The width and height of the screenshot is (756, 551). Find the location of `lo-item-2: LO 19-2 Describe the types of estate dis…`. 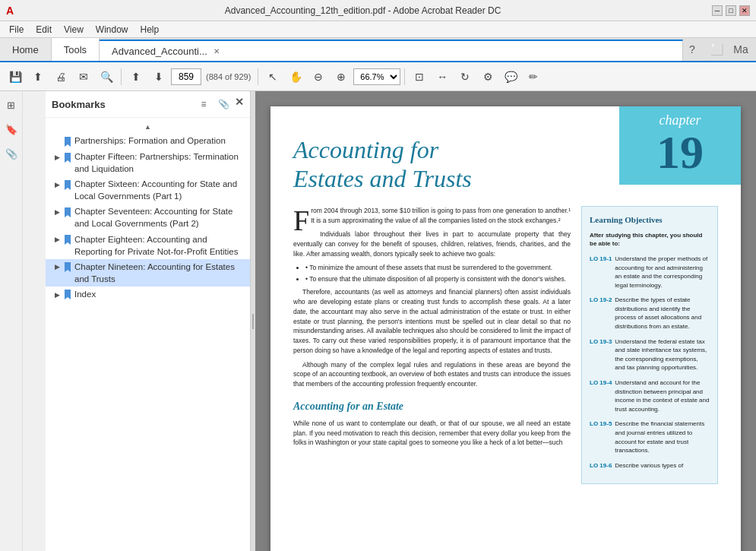

lo-item-2: LO 19-2 Describe the types of estate dis… is located at coordinates (650, 313).